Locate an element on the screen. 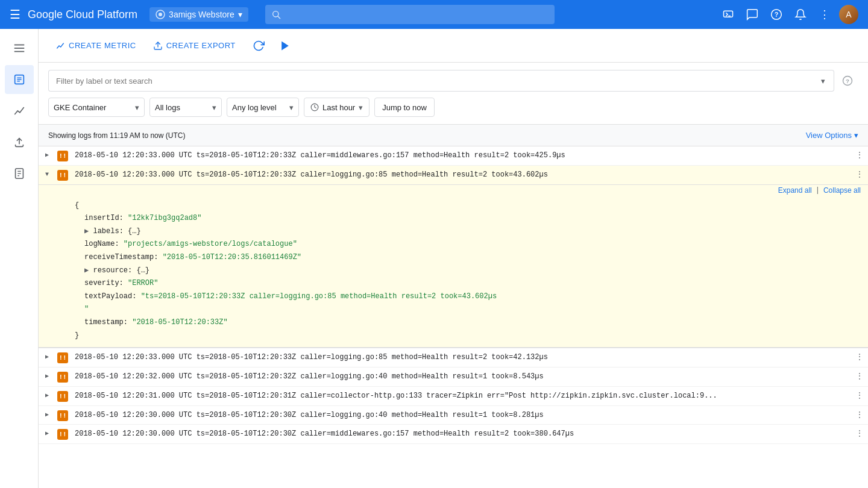 This screenshot has height=488, width=868. play-button is located at coordinates (285, 46).